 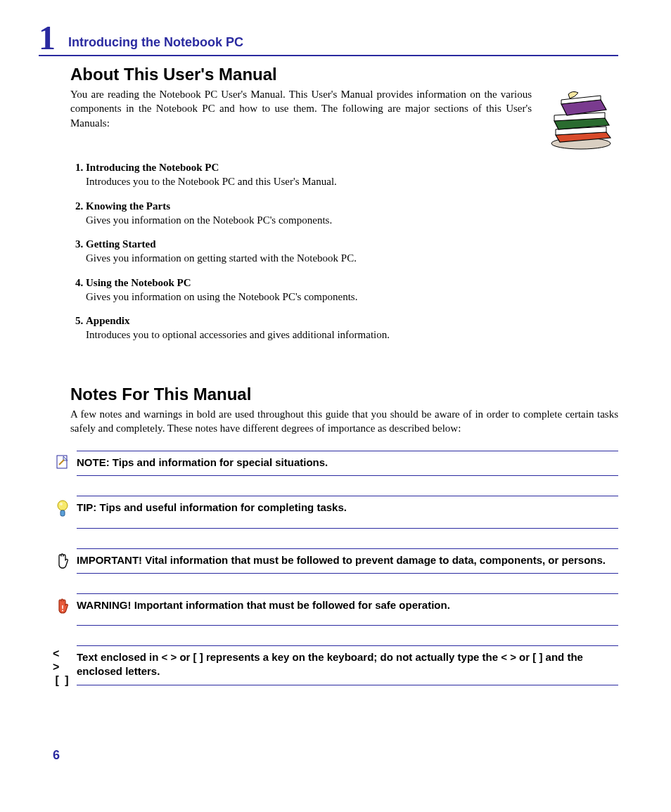 What do you see at coordinates (345, 411) in the screenshot?
I see `section-notes: Notes For This Manual A few notes and wa…` at bounding box center [345, 411].